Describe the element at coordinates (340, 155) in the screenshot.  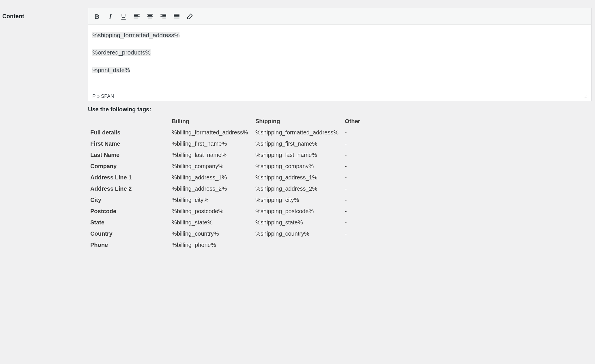
I see `table-row: Last Name %billing_last_name% %shipping_…` at that location.